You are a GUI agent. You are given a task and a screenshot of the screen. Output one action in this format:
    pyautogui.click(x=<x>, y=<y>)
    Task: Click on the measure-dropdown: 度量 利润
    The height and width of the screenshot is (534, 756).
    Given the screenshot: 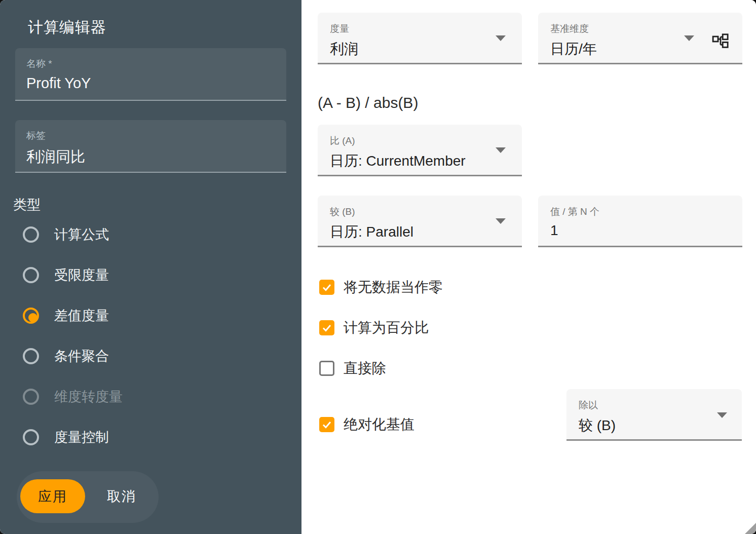 What is the action you would take?
    pyautogui.click(x=420, y=39)
    